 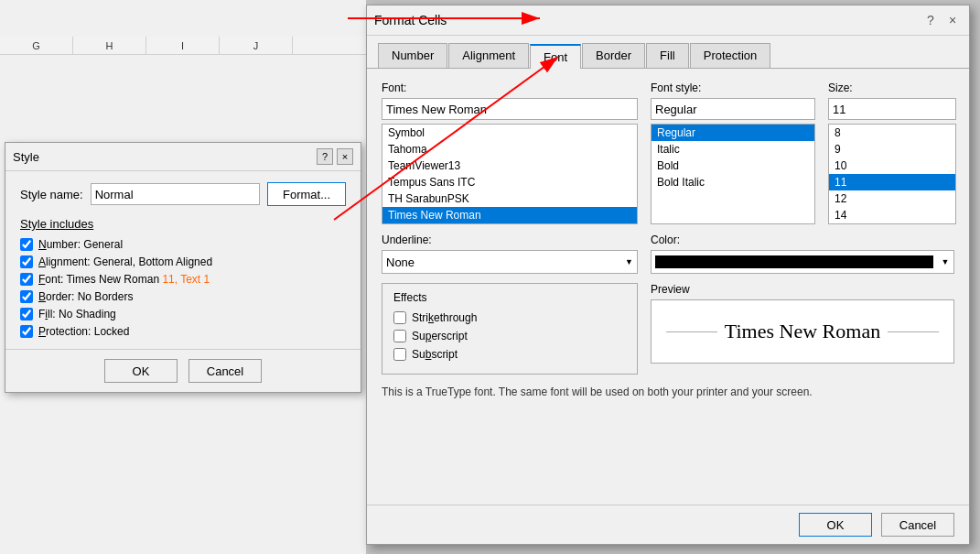 I want to click on style-help-btn: ?, so click(x=325, y=157).